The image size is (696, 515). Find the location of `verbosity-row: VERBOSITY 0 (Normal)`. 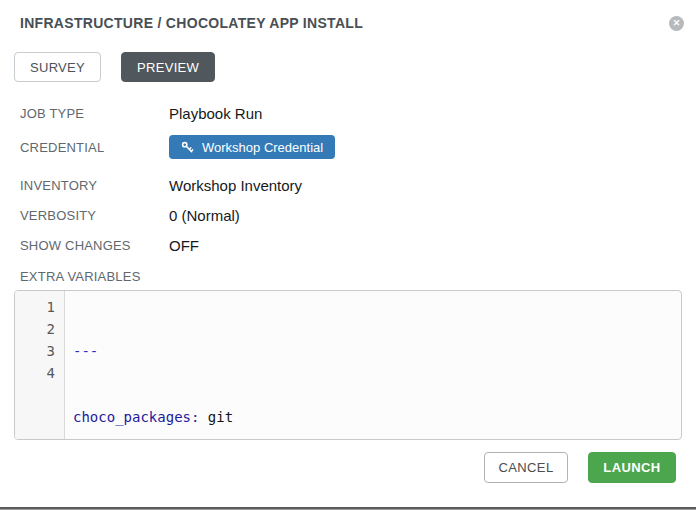

verbosity-row: VERBOSITY 0 (Normal) is located at coordinates (348, 215).